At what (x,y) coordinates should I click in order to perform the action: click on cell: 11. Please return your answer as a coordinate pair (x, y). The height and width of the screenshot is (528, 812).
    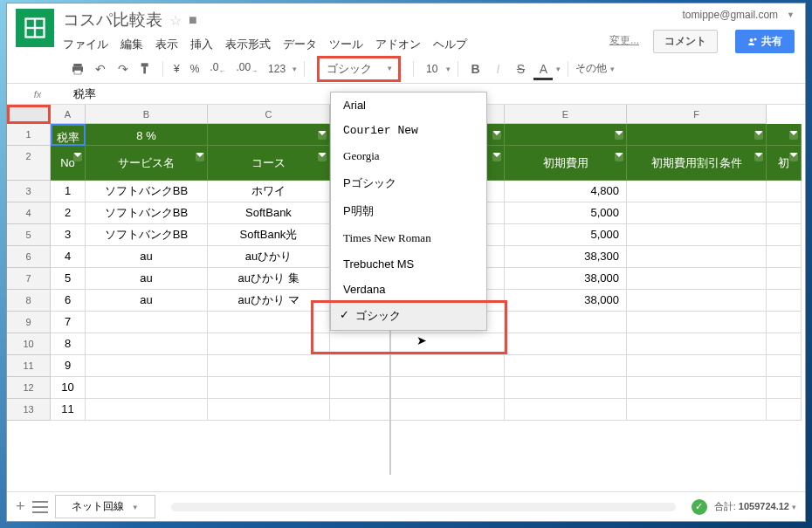
    Looking at the image, I should click on (68, 410).